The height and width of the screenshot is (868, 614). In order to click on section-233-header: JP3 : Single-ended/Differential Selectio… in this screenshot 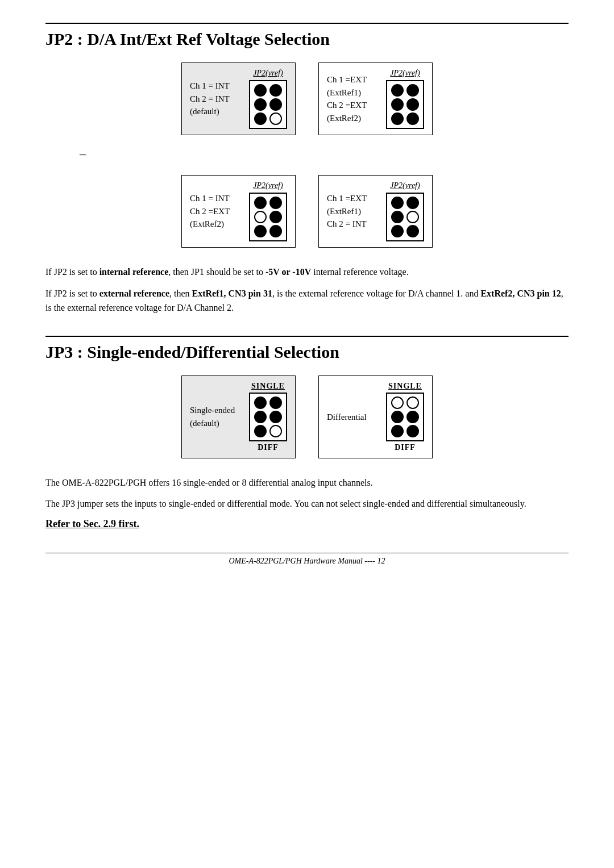, I will do `click(307, 349)`.